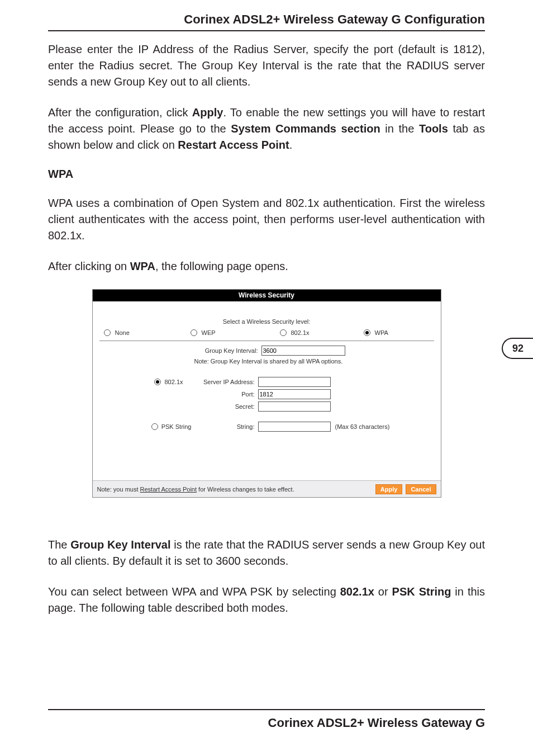  What do you see at coordinates (194, 592) in the screenshot?
I see `text: You can select between WPA and WPA PSK b…` at bounding box center [194, 592].